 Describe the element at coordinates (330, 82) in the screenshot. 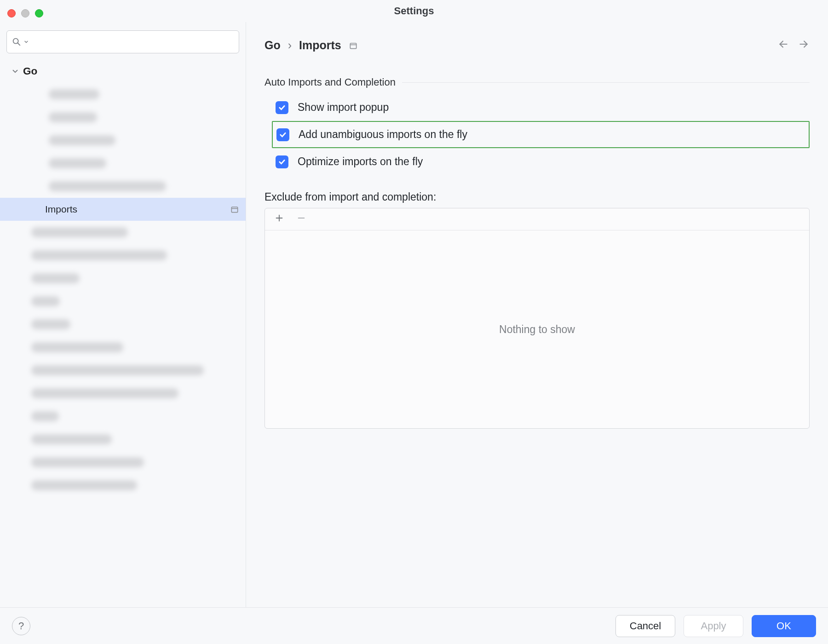

I see `section-title-text: Auto Imports and Completion` at that location.